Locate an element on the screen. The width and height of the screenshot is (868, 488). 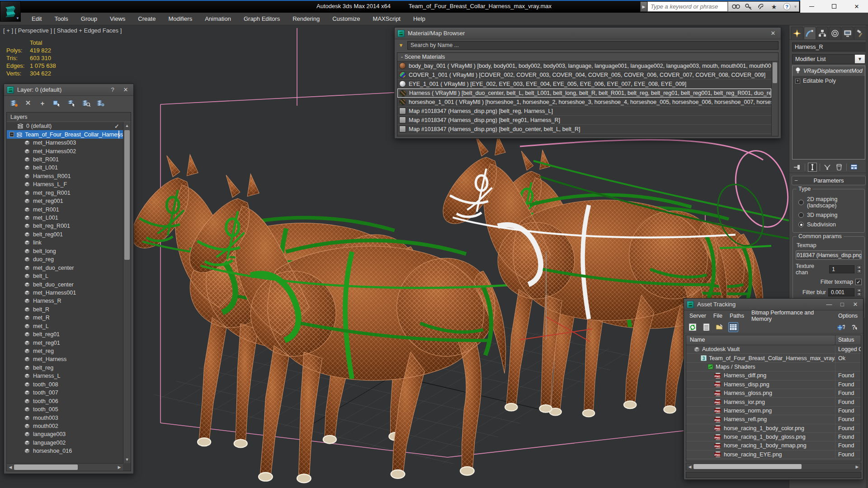
asset-row: PNGHarness_norm.pngFound is located at coordinates (774, 411).